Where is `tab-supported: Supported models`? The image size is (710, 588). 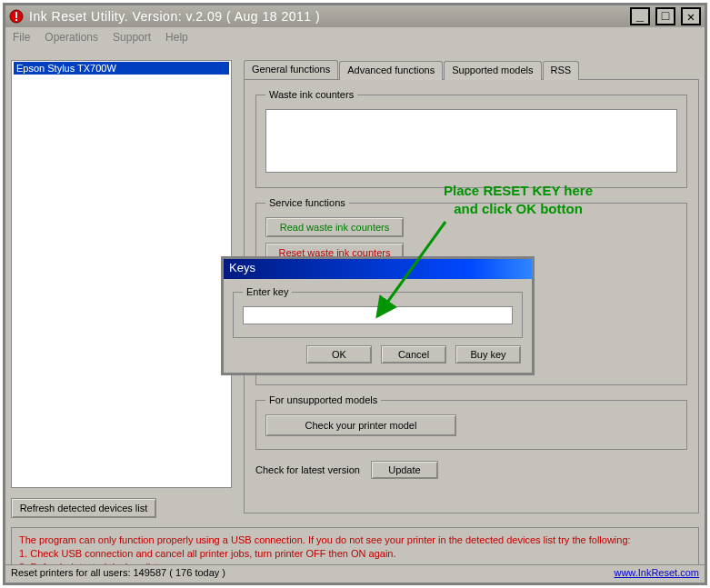 tab-supported: Supported models is located at coordinates (493, 71).